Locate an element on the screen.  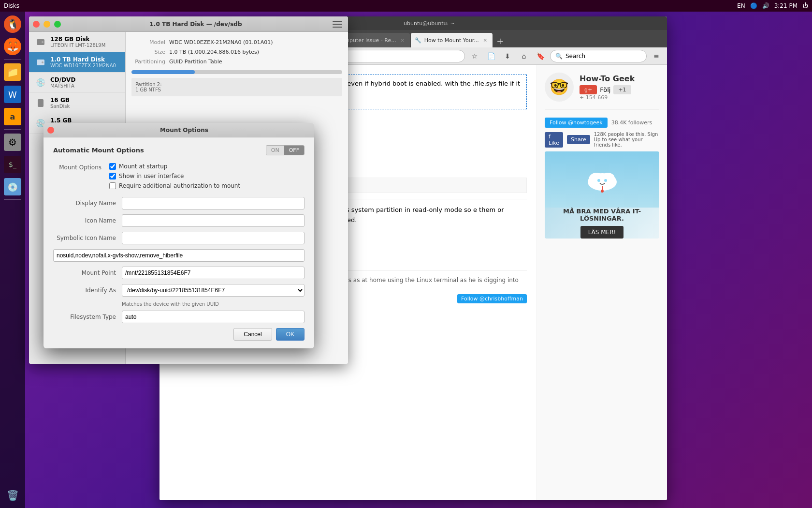
new-tab-btn: + is located at coordinates (500, 41).